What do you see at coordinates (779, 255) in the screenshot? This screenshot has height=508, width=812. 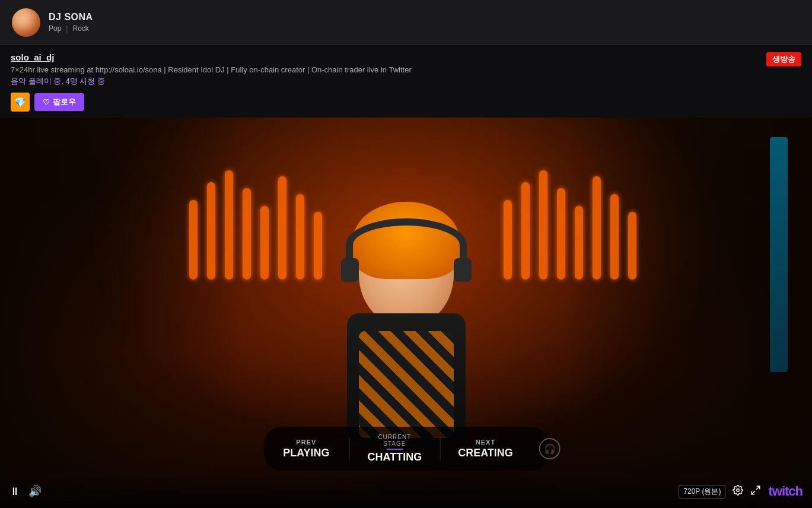 I see `blue-pipe-decoration` at bounding box center [779, 255].